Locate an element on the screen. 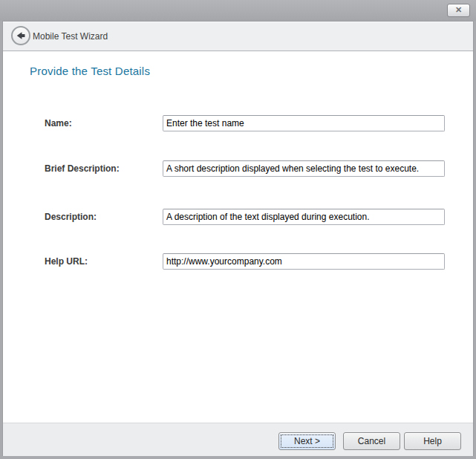  form-row-help-url: Help URL: is located at coordinates (238, 262).